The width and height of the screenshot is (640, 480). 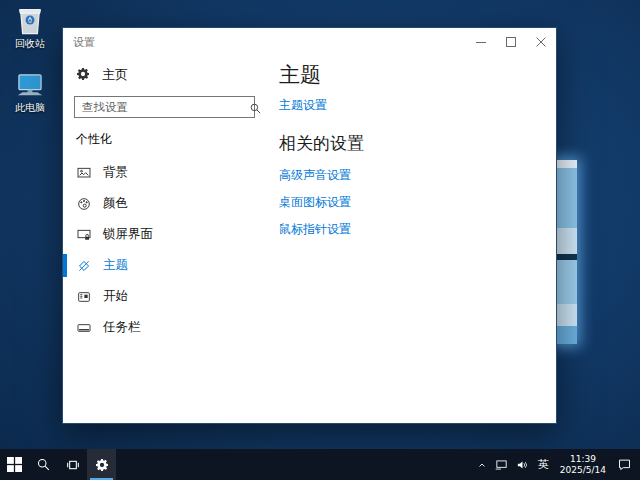 What do you see at coordinates (72, 464) in the screenshot?
I see `task-view-button` at bounding box center [72, 464].